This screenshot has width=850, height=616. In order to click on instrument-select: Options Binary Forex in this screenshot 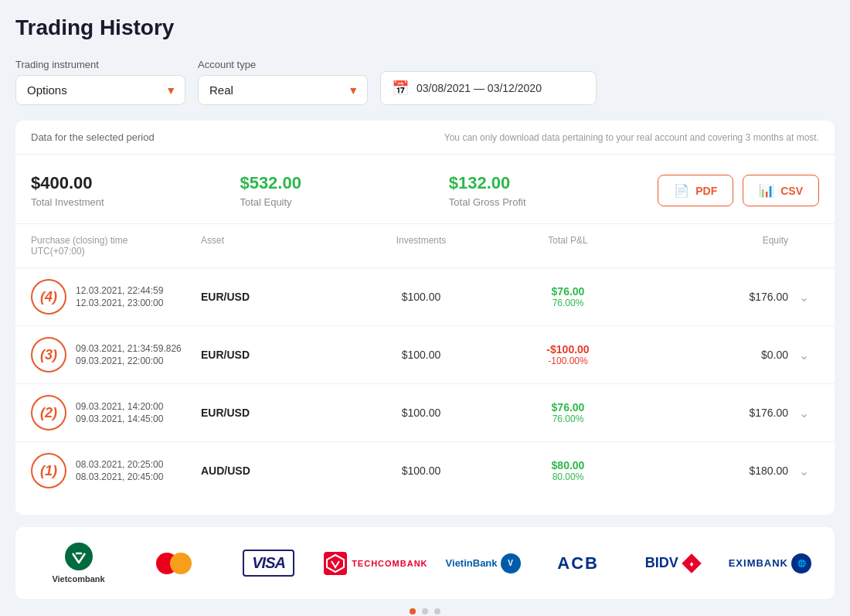, I will do `click(100, 90)`.